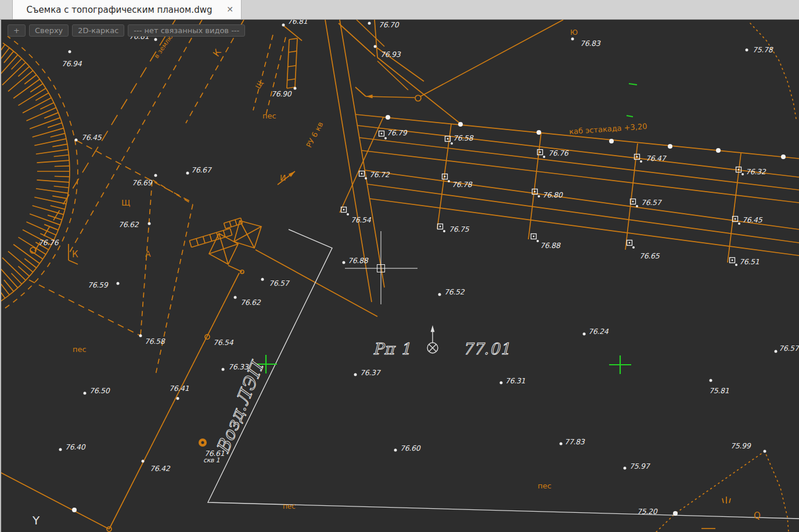  What do you see at coordinates (35, 172) in the screenshot?
I see `slope-arc-inner` at bounding box center [35, 172].